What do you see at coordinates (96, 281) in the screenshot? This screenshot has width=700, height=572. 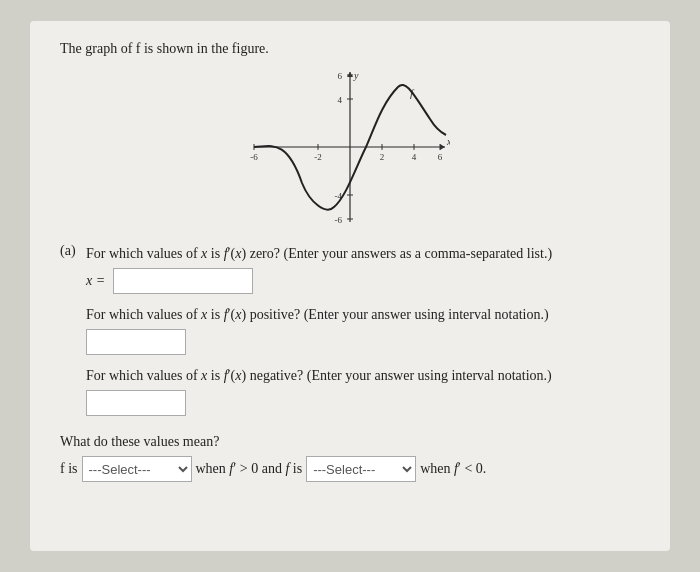 I see `x-eq-label: x =` at bounding box center [96, 281].